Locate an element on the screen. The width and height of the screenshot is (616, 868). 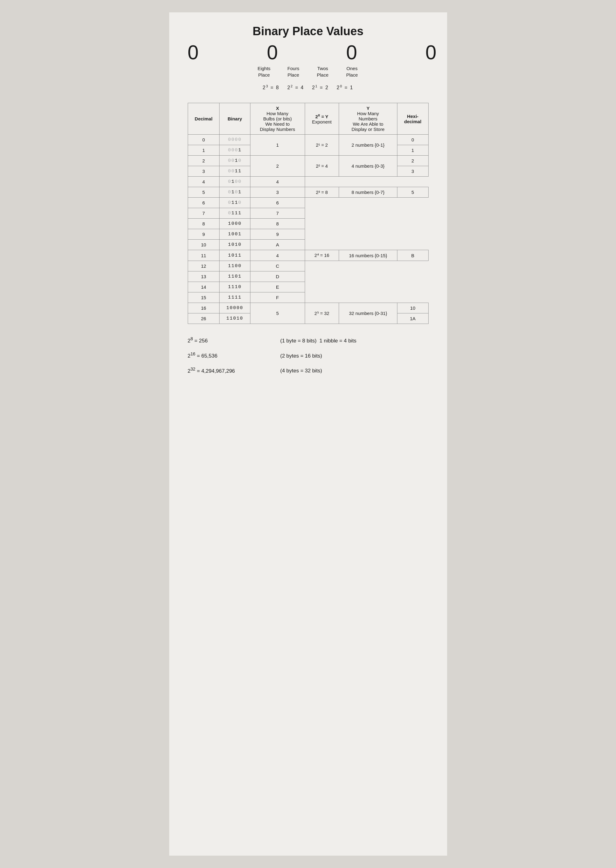
cell-hex: D is located at coordinates (277, 277).